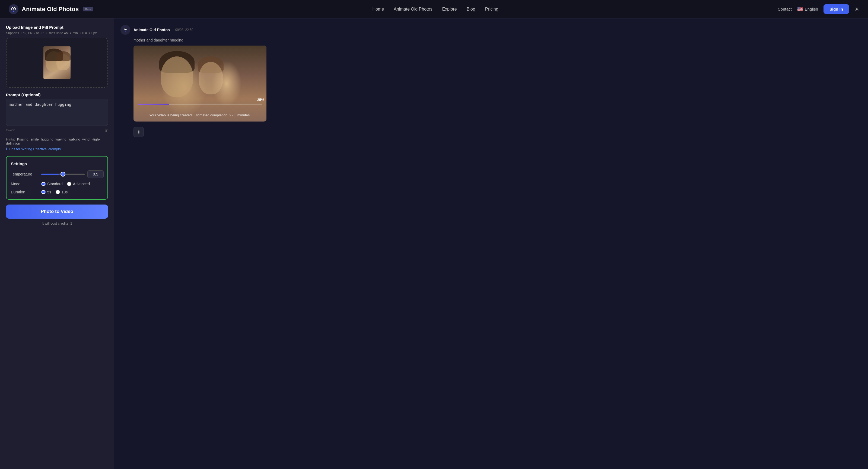 This screenshot has width=868, height=469. Describe the element at coordinates (79, 184) in the screenshot. I see `mode-advanced-option: Advanced` at that location.